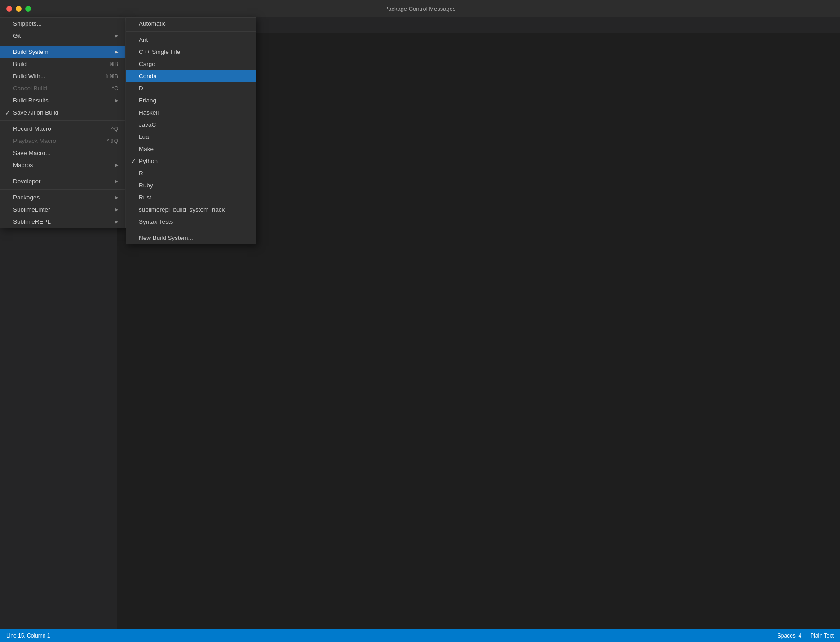 The width and height of the screenshot is (840, 642). I want to click on menu-item-rust: Rust, so click(191, 198).